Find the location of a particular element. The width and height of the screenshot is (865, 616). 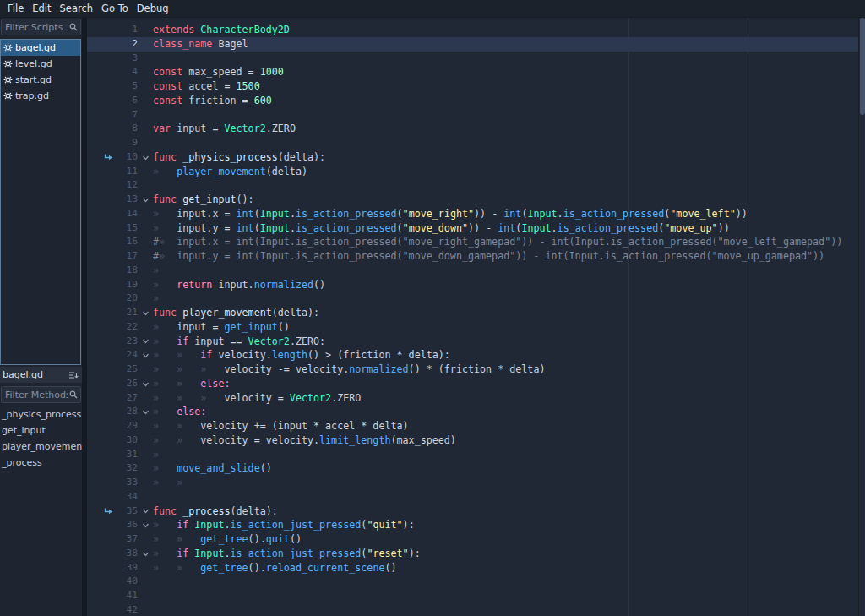

menu-go-to: Go To is located at coordinates (115, 8).